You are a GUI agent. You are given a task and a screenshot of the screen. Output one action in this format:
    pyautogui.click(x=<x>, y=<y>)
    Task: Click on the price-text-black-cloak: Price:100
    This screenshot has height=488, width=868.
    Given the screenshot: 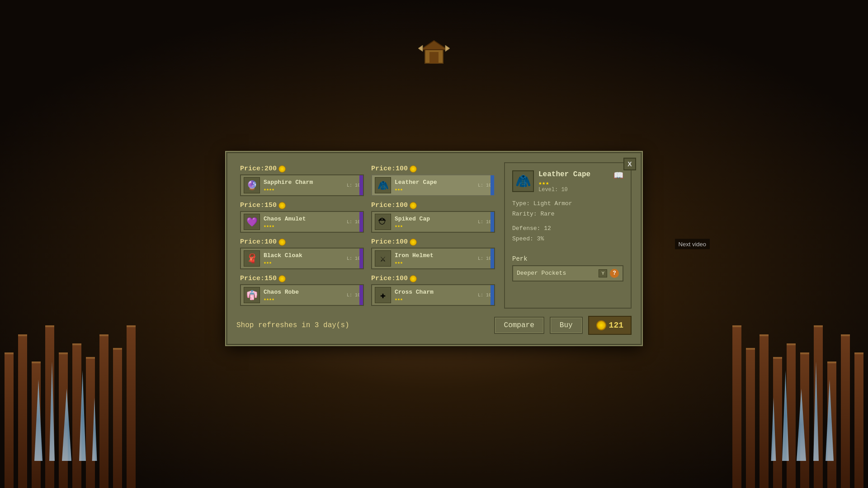 What is the action you would take?
    pyautogui.click(x=259, y=242)
    